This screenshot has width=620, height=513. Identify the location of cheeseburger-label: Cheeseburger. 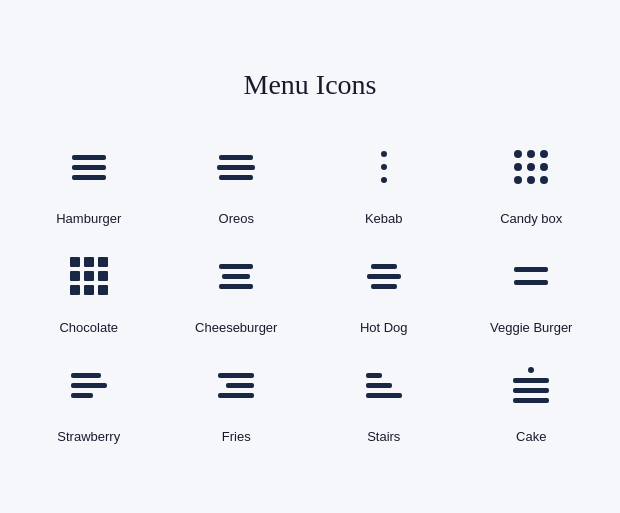
(236, 328).